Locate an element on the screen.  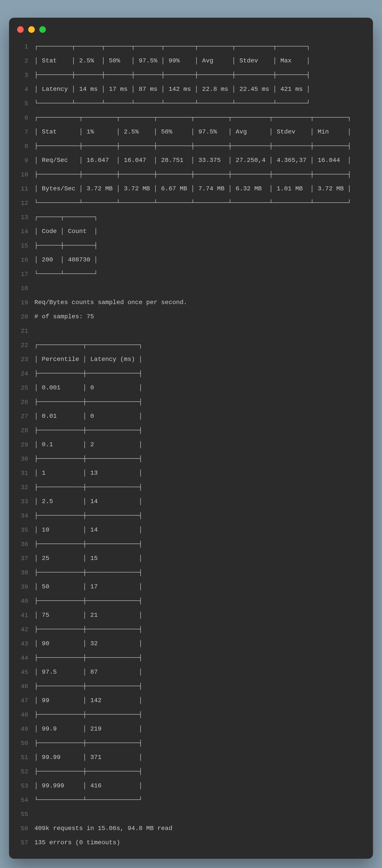
line-content: ├──────┼────────┤ is located at coordinates (66, 246).